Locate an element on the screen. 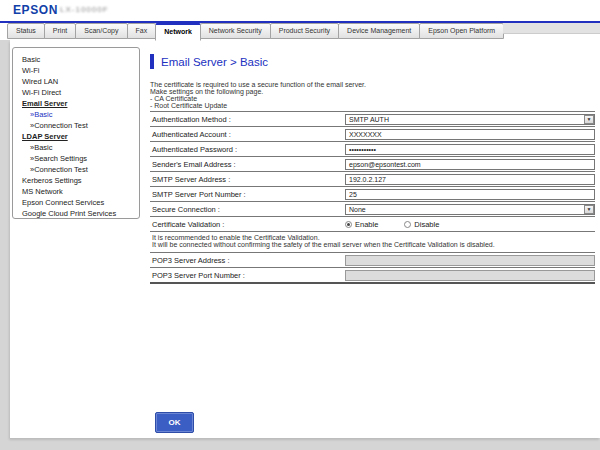 Image resolution: width=600 pixels, height=450 pixels. tab-epson-open-platform: Epson Open Platform is located at coordinates (462, 31).